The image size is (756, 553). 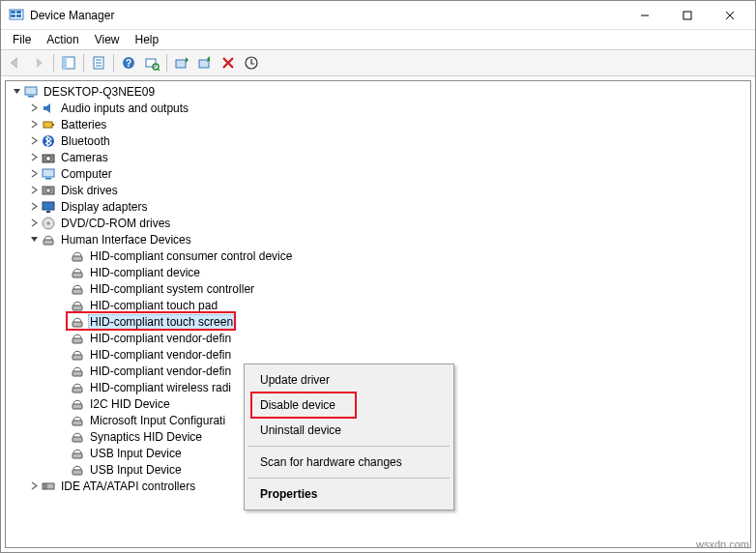 What do you see at coordinates (191, 256) in the screenshot?
I see `tree-device-label: HID-compliant consumer control device` at bounding box center [191, 256].